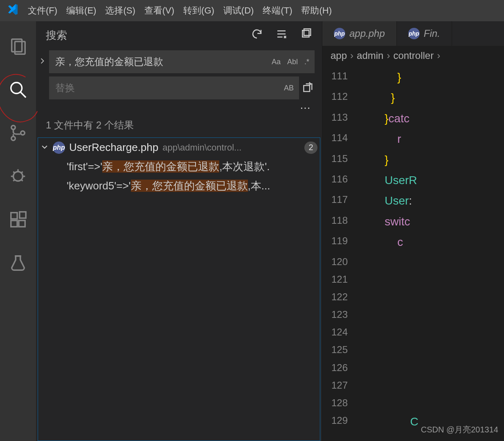 The image size is (504, 441). What do you see at coordinates (169, 88) in the screenshot?
I see `replace-input` at bounding box center [169, 88].